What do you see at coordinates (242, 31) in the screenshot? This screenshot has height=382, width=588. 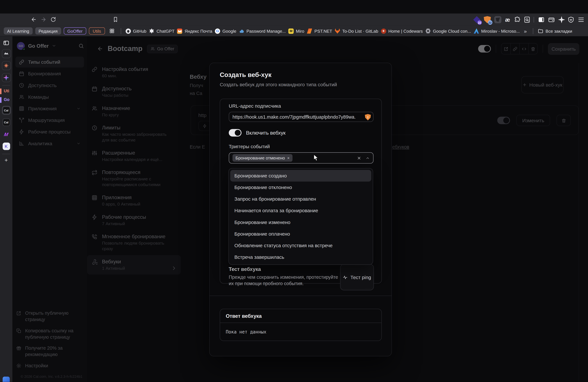 I see `cloud-favicon` at bounding box center [242, 31].